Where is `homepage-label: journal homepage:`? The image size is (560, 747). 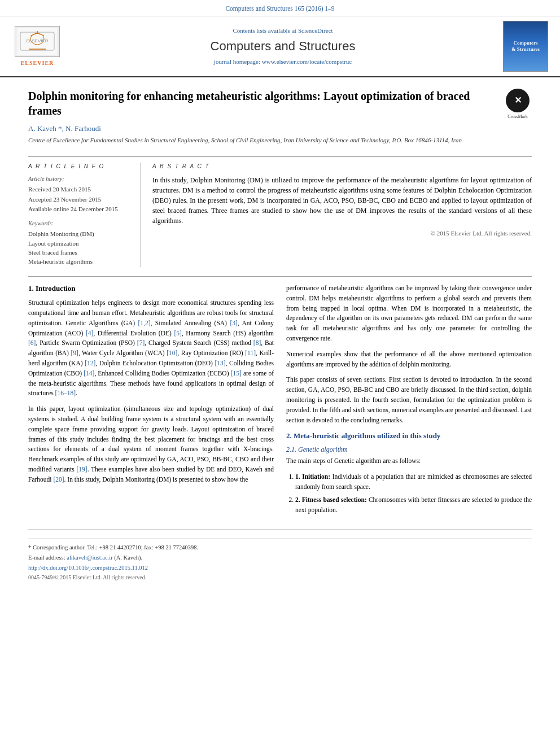 homepage-label: journal homepage: is located at coordinates (237, 62).